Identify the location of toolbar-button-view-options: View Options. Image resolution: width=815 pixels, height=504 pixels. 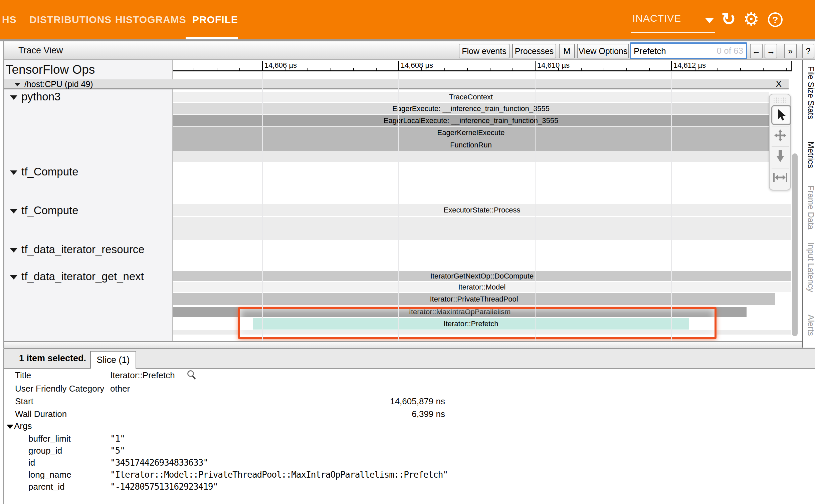
(603, 51).